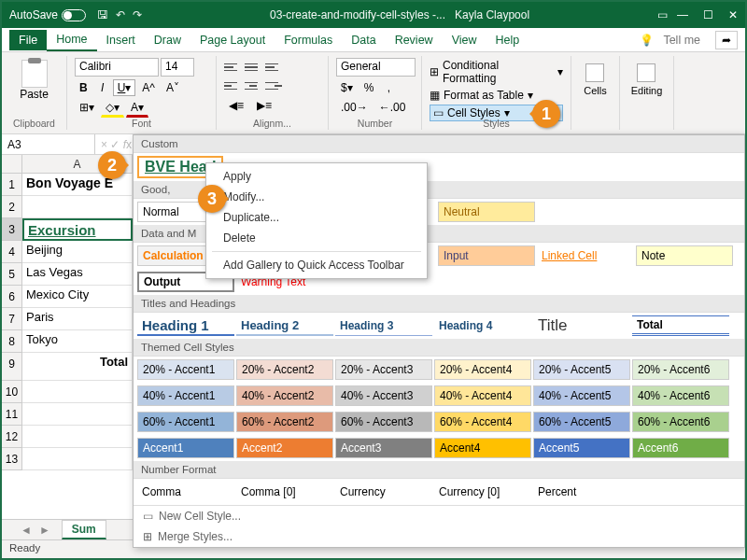 The image size is (747, 560). Describe the element at coordinates (26, 530) in the screenshot. I see `sheet-nav-prev-icon: ◄` at that location.